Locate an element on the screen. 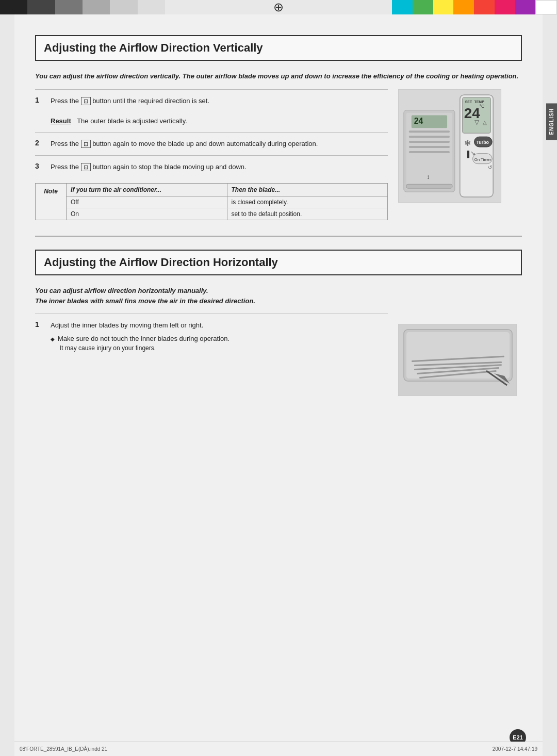 Image resolution: width=557 pixels, height=756 pixels. note-table: If you turn the air conditioner... Then … is located at coordinates (227, 202).